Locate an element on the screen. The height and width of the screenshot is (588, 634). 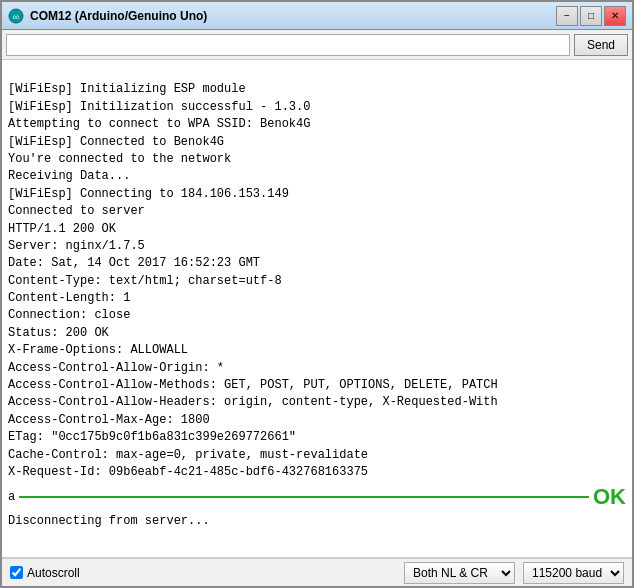
console-line: Access-Control-Allow-Headers: origin, co… is located at coordinates (317, 402).